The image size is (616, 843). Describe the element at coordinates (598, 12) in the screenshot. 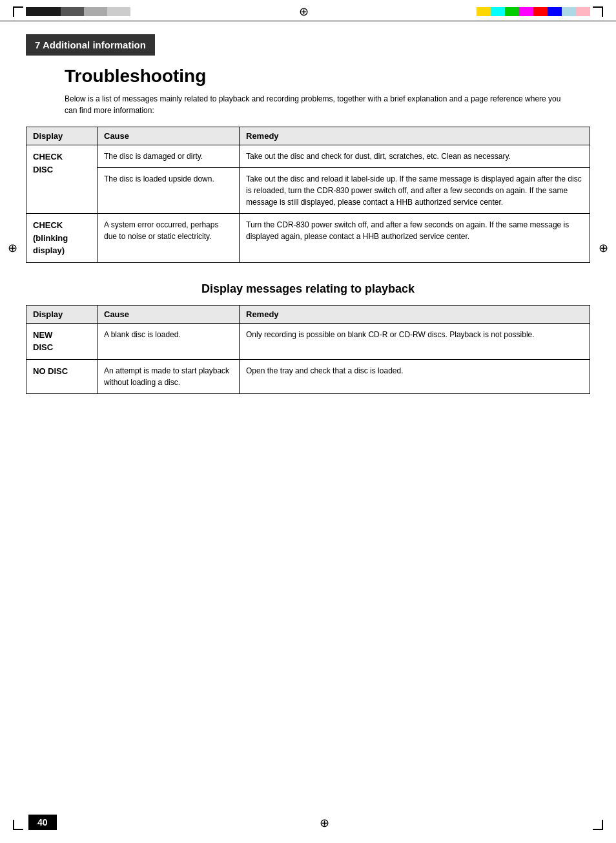

I see `top-right-corner-mark` at that location.